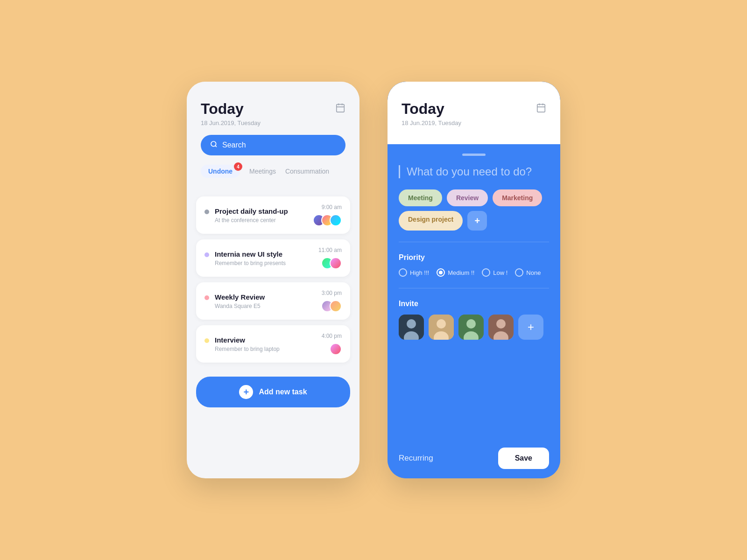 This screenshot has height=560, width=747. I want to click on right-title: Today, so click(423, 109).